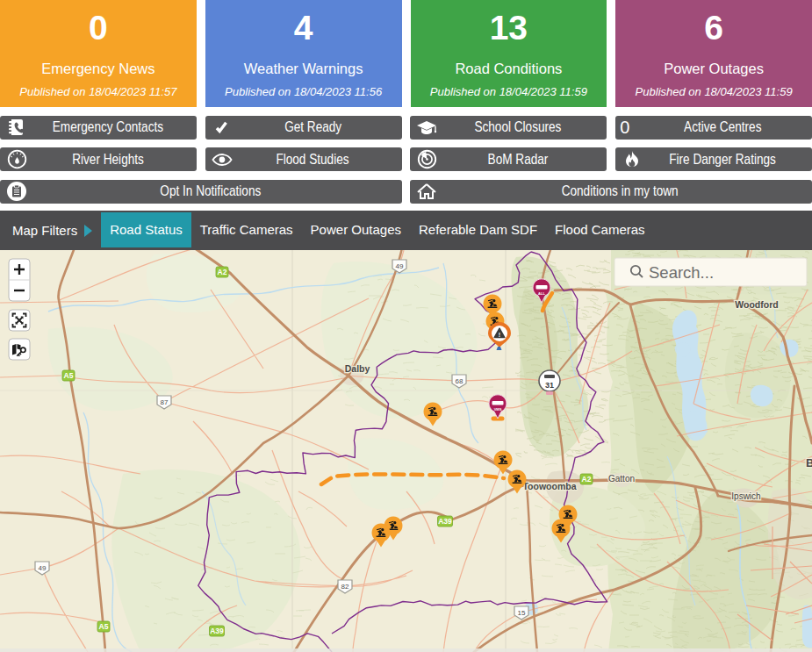 The width and height of the screenshot is (812, 652). What do you see at coordinates (622, 479) in the screenshot?
I see `svg-text: Gatton` at bounding box center [622, 479].